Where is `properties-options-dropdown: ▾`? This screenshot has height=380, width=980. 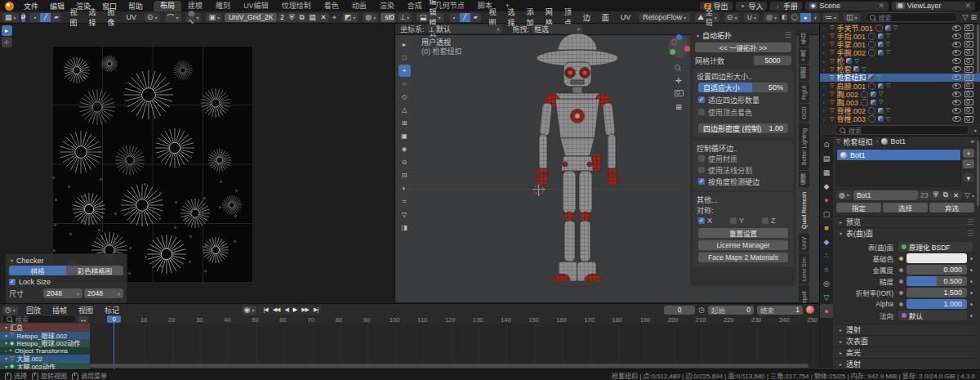 properties-options-dropdown: ▾ is located at coordinates (975, 131).